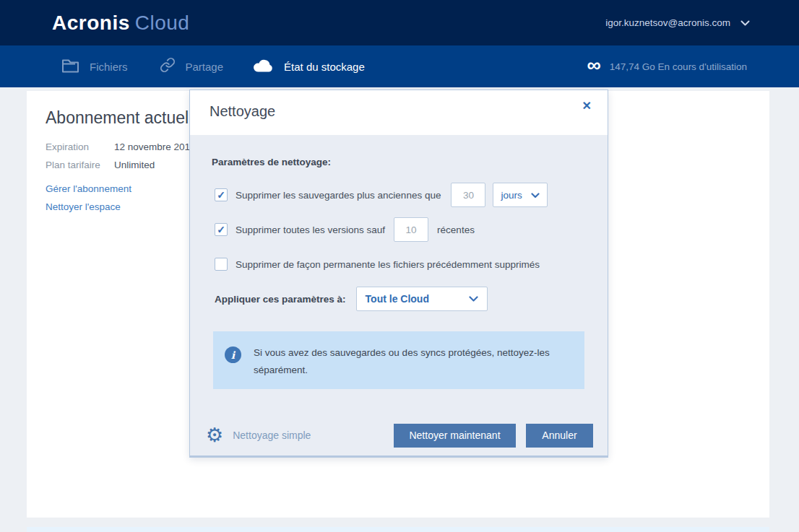 The width and height of the screenshot is (799, 532). I want to click on simple-cleanup-link: Nettoyage simple, so click(272, 435).